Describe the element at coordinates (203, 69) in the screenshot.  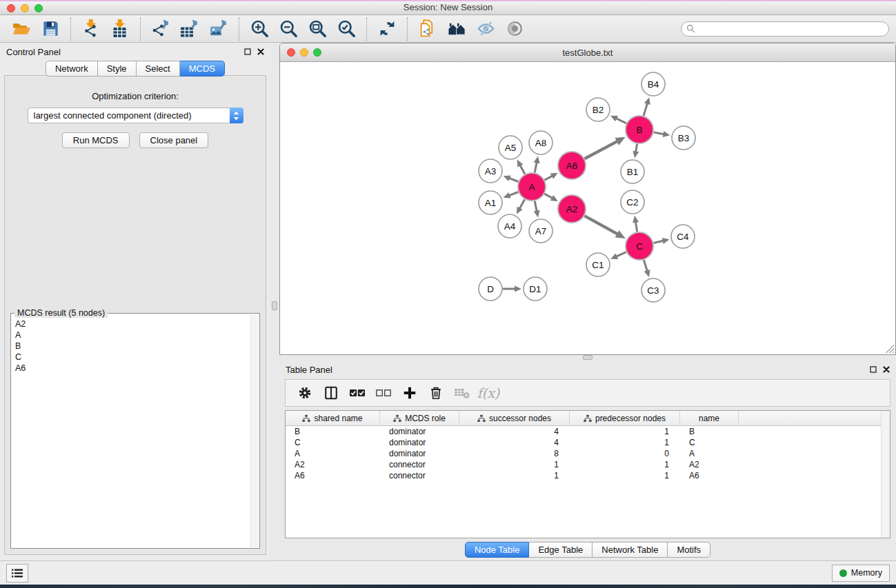
I see `tab-mcds: MCDS` at that location.